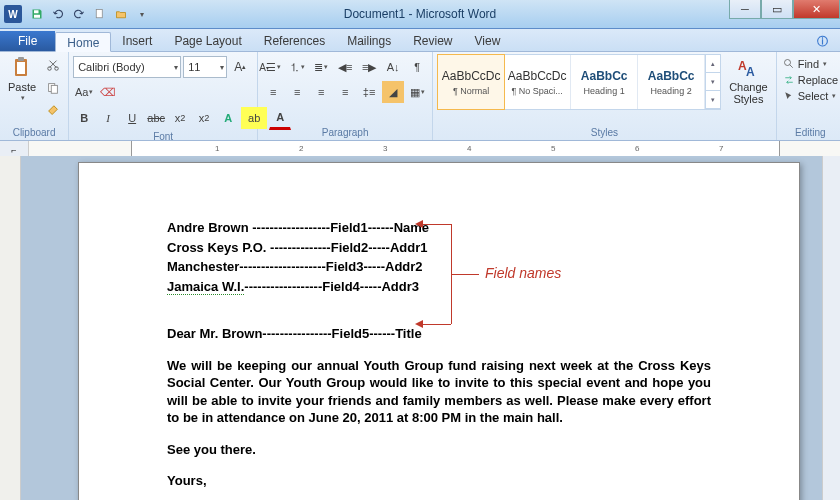  Describe the element at coordinates (417, 92) in the screenshot. I see `borders-icon: ▦▾` at that location.